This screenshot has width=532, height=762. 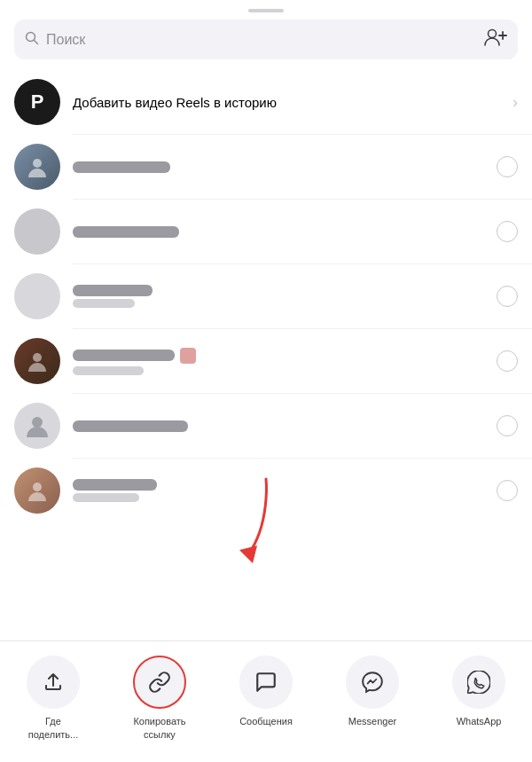 What do you see at coordinates (53, 698) in the screenshot?
I see `share-action: Гдеподелить...` at bounding box center [53, 698].